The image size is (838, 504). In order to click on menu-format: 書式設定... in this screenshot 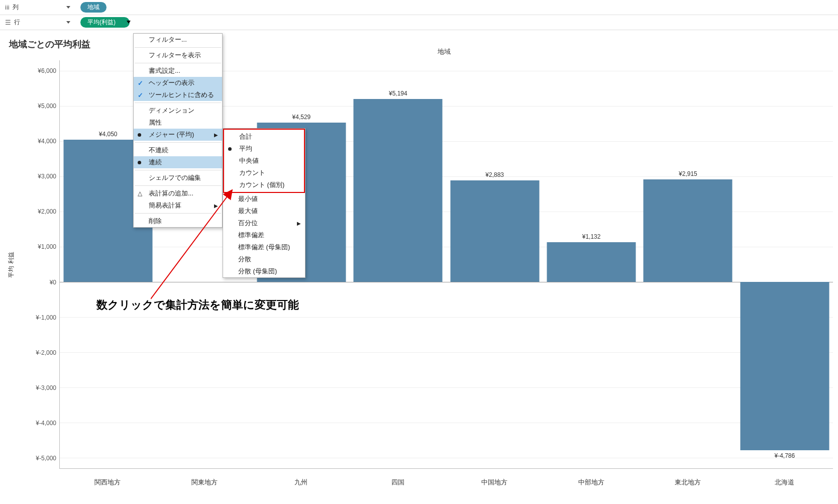, I will do `click(178, 71)`.